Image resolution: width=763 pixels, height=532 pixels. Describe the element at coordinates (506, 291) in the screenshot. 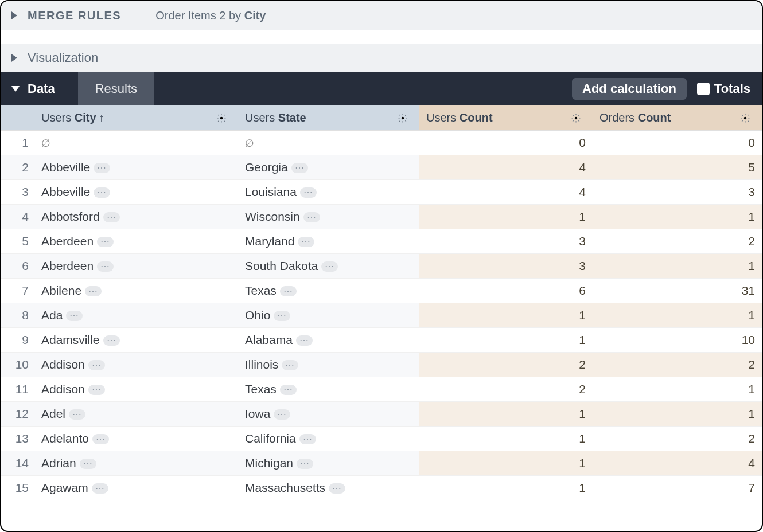

I see `cell-users-count: 6` at that location.